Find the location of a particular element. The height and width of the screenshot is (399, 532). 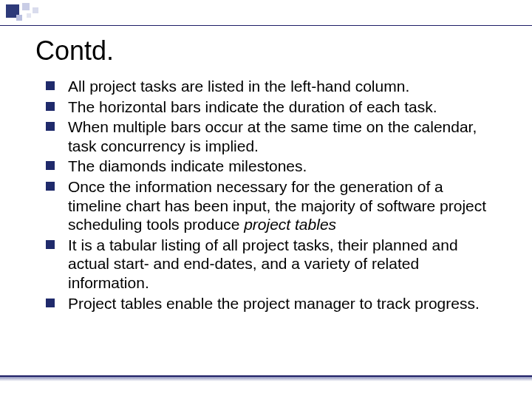

list-item-text: It is a tabular listing of all project t… is located at coordinates (282, 265).